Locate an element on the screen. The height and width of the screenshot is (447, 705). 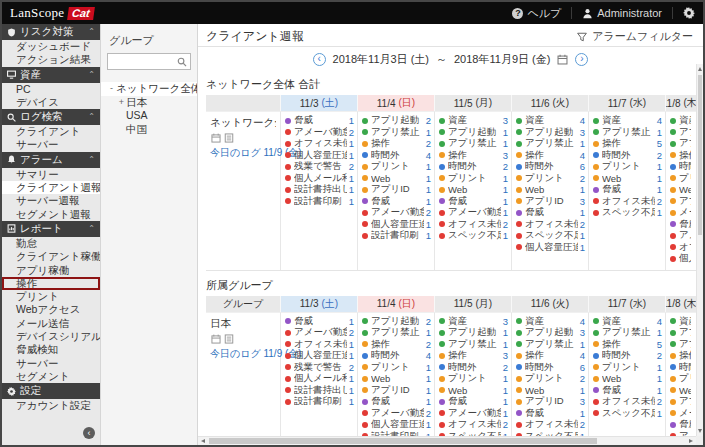
sidebar-section-asset: 資産⌃ is located at coordinates (51, 75).